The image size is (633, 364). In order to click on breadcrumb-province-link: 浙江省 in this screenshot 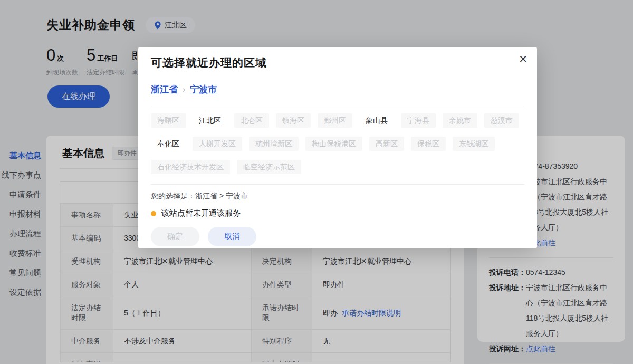, I will do `click(165, 90)`.